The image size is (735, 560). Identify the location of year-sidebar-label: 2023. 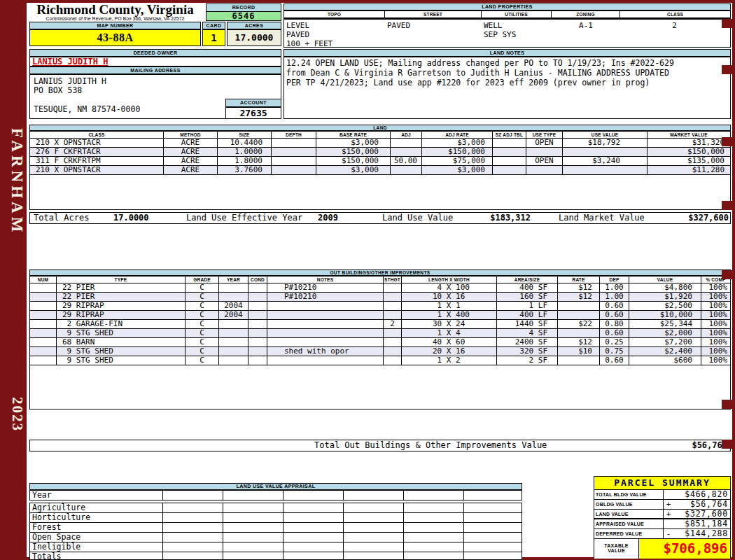
(13, 414).